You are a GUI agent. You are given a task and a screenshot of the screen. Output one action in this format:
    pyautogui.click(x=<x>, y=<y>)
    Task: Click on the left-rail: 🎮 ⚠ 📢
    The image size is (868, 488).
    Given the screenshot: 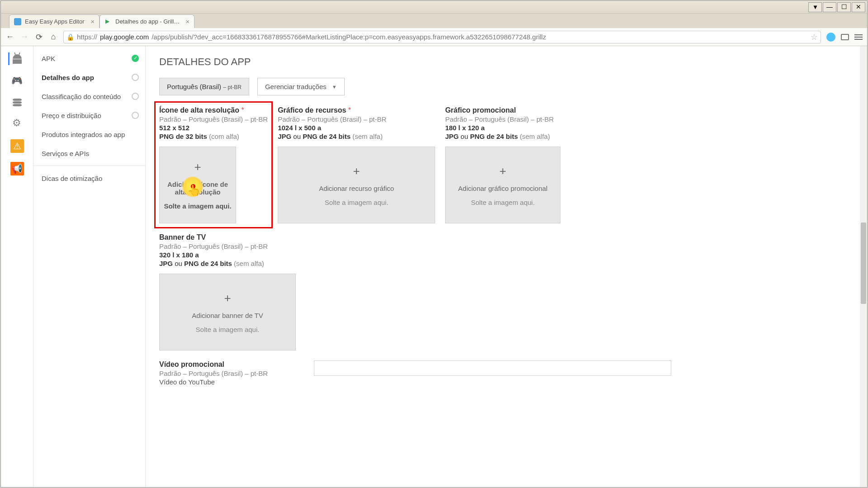 What is the action you would take?
    pyautogui.click(x=17, y=267)
    